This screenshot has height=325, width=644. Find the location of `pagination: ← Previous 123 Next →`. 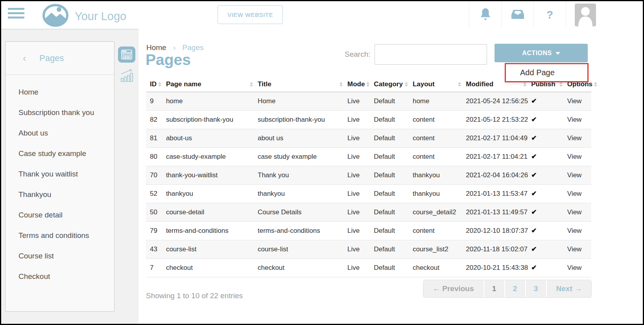

pagination: ← Previous 123 Next → is located at coordinates (507, 289).